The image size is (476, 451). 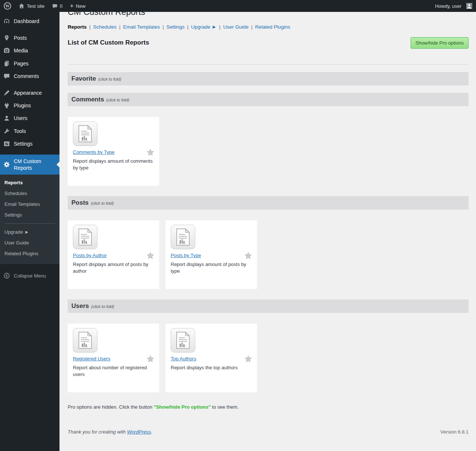 I want to click on media-icon, so click(x=7, y=51).